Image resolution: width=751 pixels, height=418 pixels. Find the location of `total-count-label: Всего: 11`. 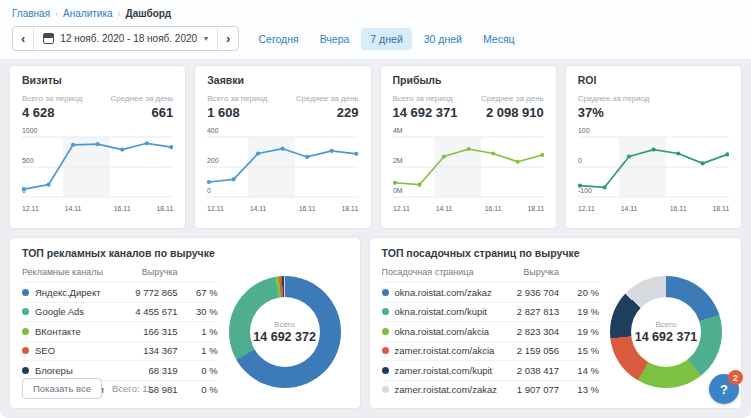

total-count-label: Всего: 11 is located at coordinates (132, 388).